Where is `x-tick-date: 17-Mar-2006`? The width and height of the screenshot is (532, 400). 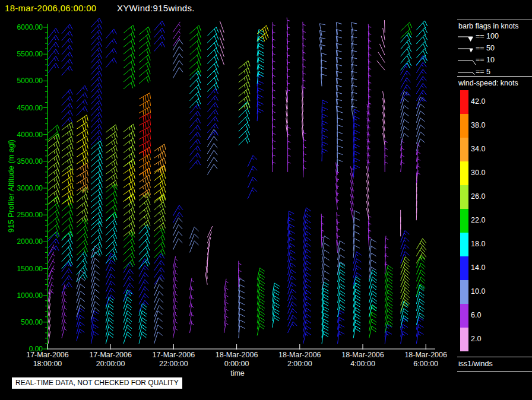 x-tick-date: 17-Mar-2006 is located at coordinates (110, 355).